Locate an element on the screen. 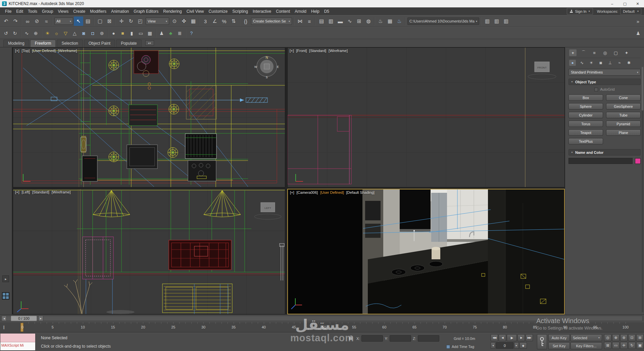 The height and width of the screenshot is (351, 644). menu-interactive: Interactive is located at coordinates (262, 11).